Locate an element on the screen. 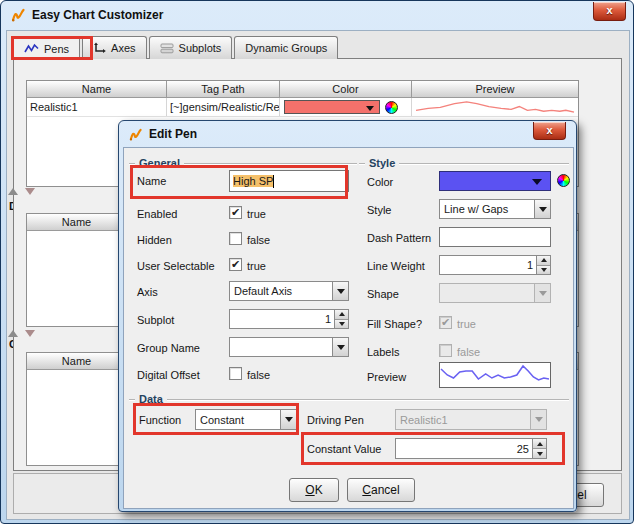 Image resolution: width=634 pixels, height=524 pixels. data-group-header: Data is located at coordinates (349, 399).